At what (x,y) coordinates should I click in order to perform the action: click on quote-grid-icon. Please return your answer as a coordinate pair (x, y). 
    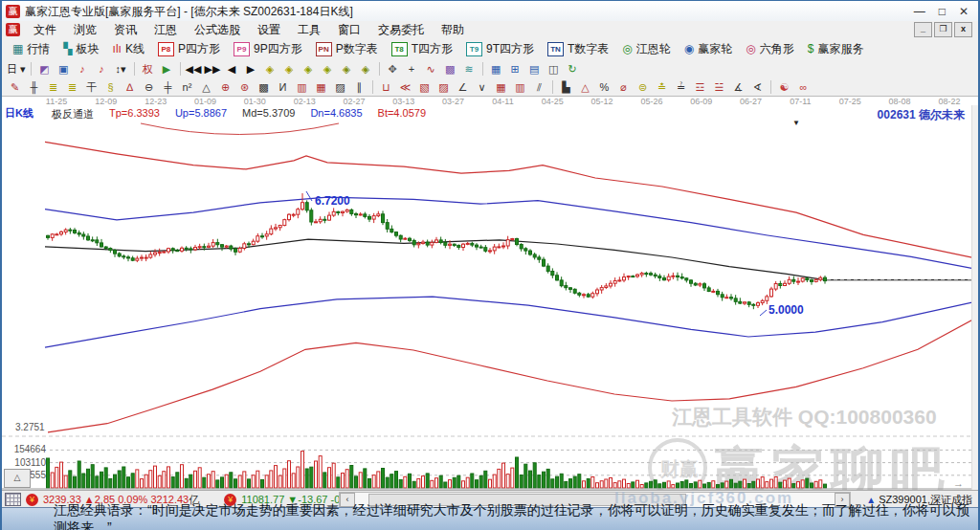
    Looking at the image, I should click on (13, 499).